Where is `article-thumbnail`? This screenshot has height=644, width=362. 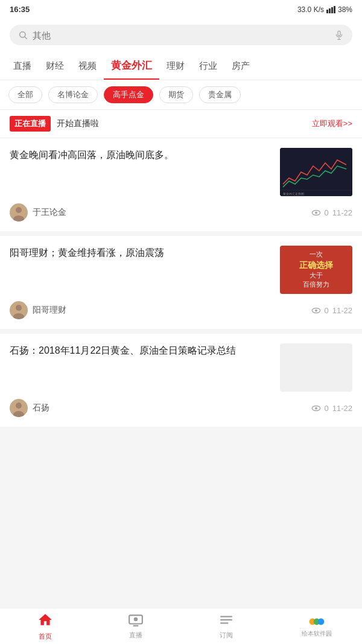
article-thumbnail is located at coordinates (316, 368).